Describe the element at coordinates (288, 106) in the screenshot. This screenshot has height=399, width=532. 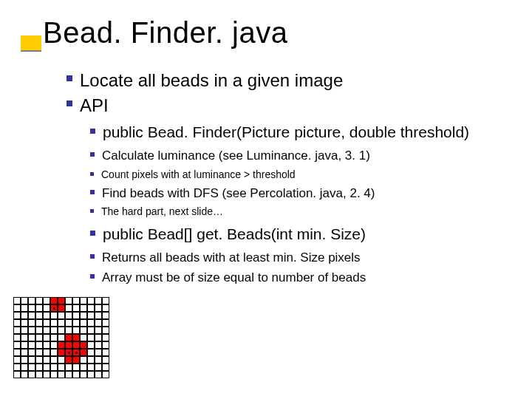
I see `bullet-api: API` at that location.